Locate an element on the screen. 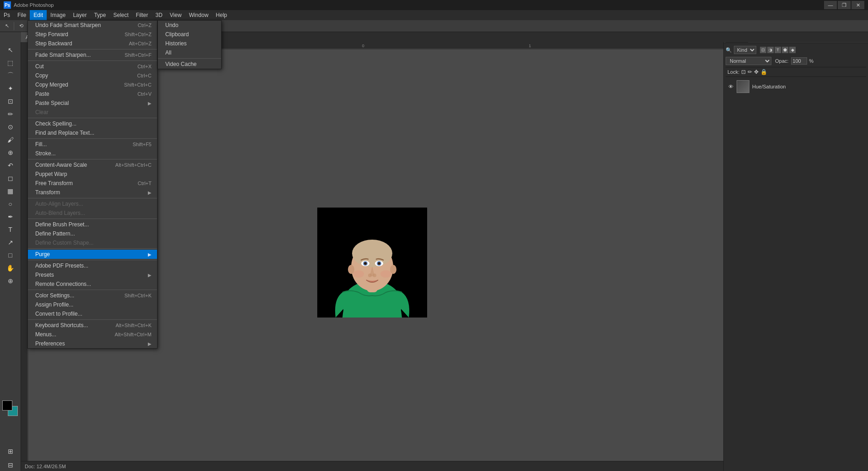 The width and height of the screenshot is (868, 471). menu-keyboard-shortcuts: Keyboard Shortcuts... Alt+Shift+Ctrl+K is located at coordinates (92, 325).